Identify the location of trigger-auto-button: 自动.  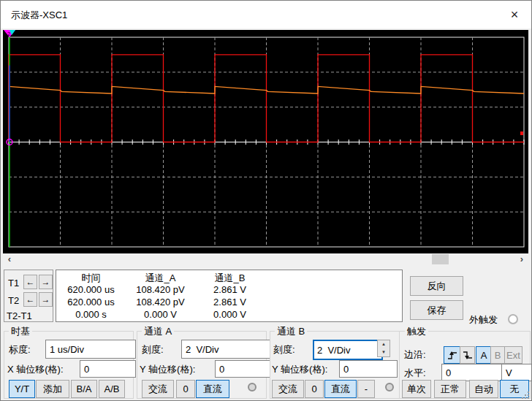
(484, 389).